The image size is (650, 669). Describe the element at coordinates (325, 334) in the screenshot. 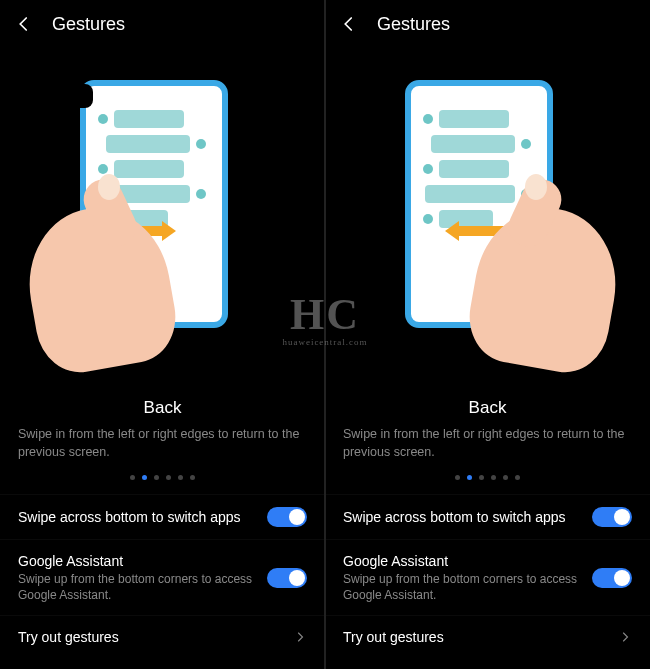

I see `pane-divider` at that location.